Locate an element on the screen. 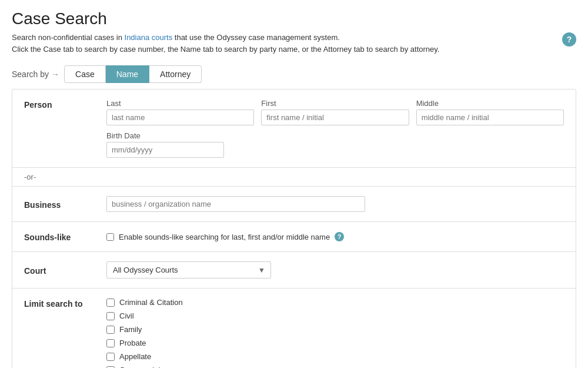 The width and height of the screenshot is (588, 368). tab-attorney: Attorney is located at coordinates (175, 74).